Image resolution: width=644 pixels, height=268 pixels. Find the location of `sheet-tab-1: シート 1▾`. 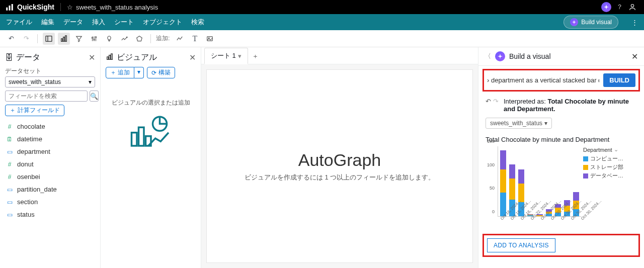

sheet-tab-1: シート 1▾ is located at coordinates (226, 56).